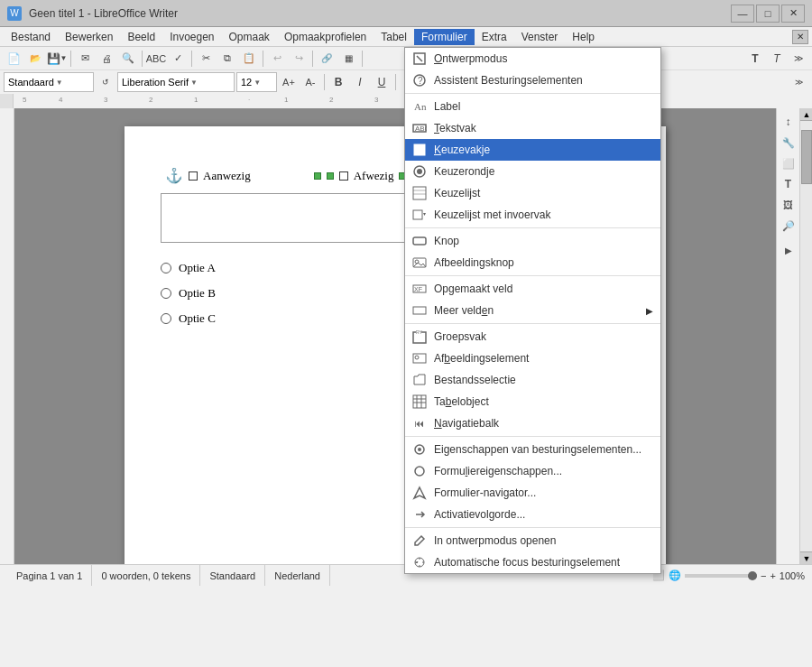 The width and height of the screenshot is (812, 667). What do you see at coordinates (532, 80) in the screenshot?
I see `menu-assistent: ? Assistent Besturingselementen` at bounding box center [532, 80].